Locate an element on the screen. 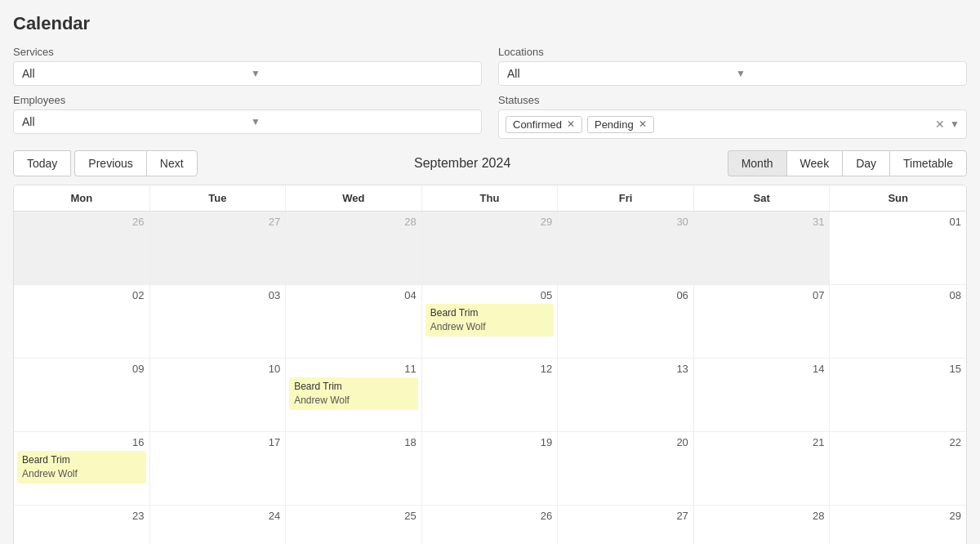 This screenshot has width=980, height=544. services-label: Services is located at coordinates (247, 52).